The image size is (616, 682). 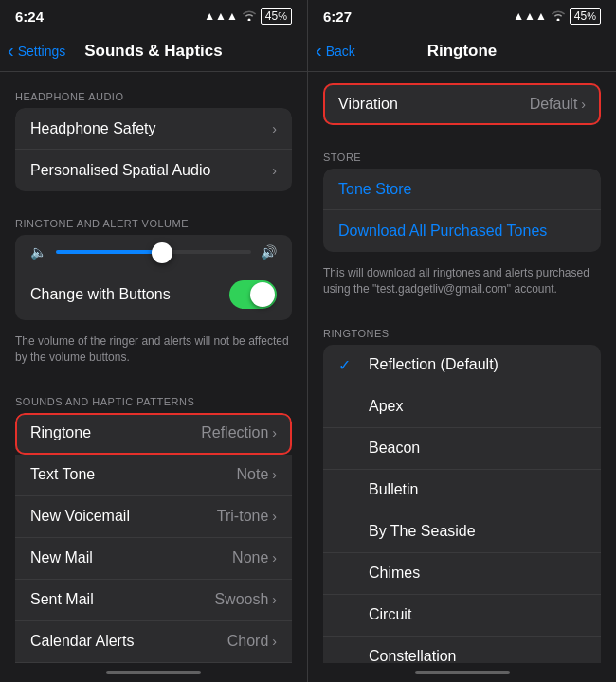 I want to click on volume-slider-row: 🔈 🔊, so click(x=154, y=252).